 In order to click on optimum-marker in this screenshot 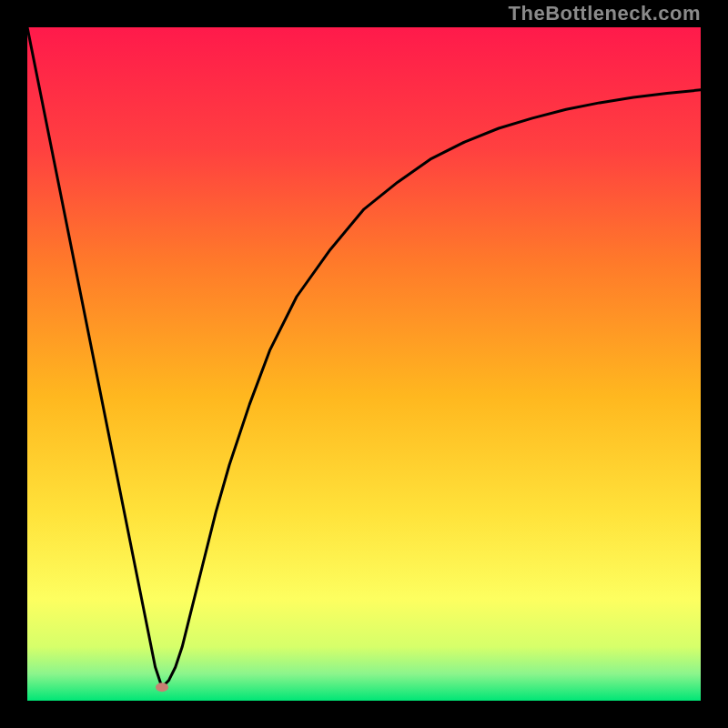, I will do `click(162, 687)`.